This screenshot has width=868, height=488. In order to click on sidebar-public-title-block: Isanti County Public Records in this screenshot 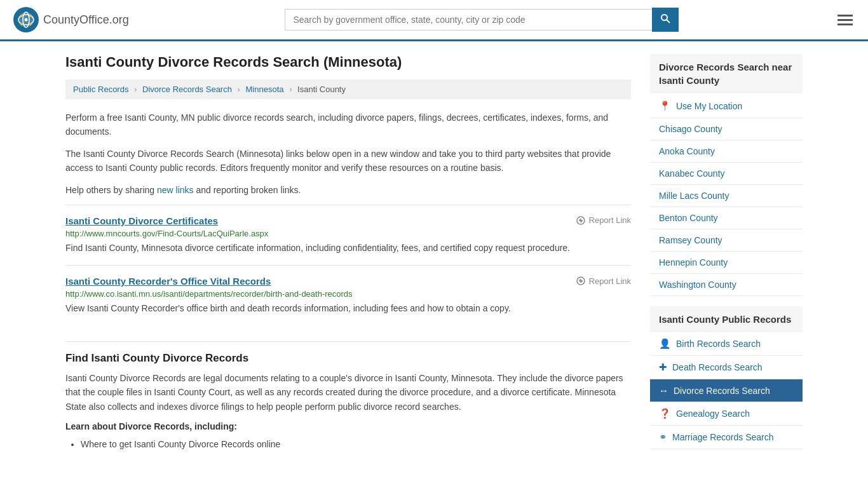, I will do `click(726, 319)`.